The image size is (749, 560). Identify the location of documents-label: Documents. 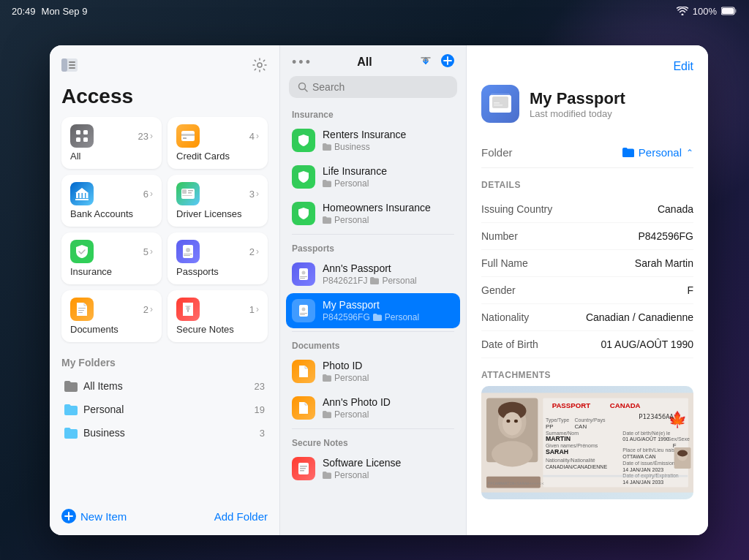
(111, 329).